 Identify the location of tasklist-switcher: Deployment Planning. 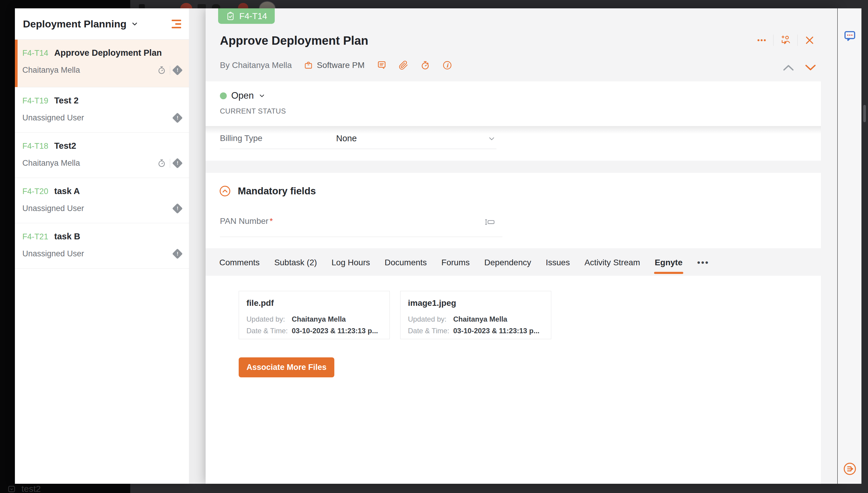
(81, 24).